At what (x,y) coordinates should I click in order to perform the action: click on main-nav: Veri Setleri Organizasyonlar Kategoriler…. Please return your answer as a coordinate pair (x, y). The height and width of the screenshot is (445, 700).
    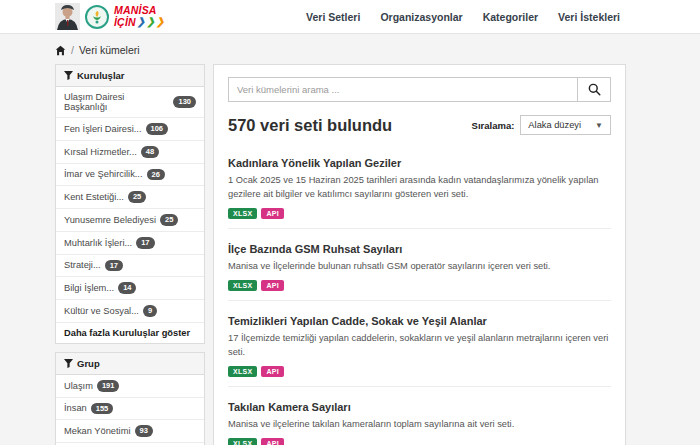
    Looking at the image, I should click on (463, 17).